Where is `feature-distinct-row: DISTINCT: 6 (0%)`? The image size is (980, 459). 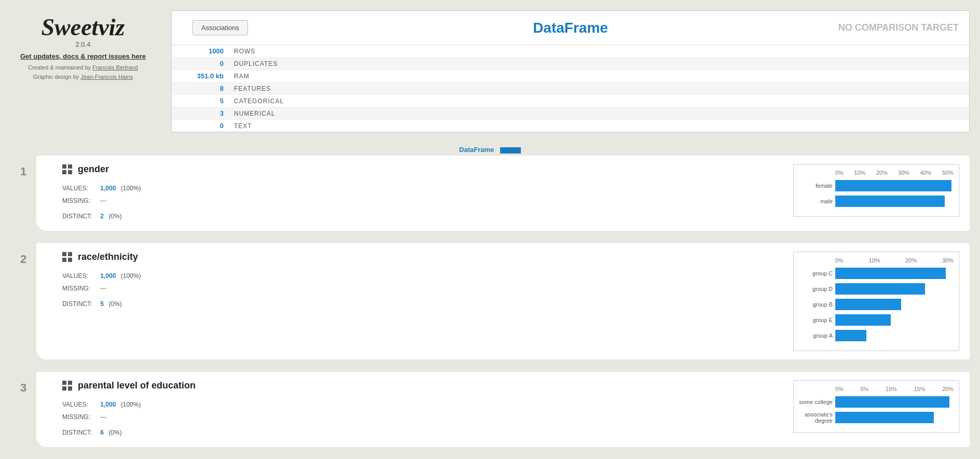 feature-distinct-row: DISTINCT: 6 (0%) is located at coordinates (129, 433).